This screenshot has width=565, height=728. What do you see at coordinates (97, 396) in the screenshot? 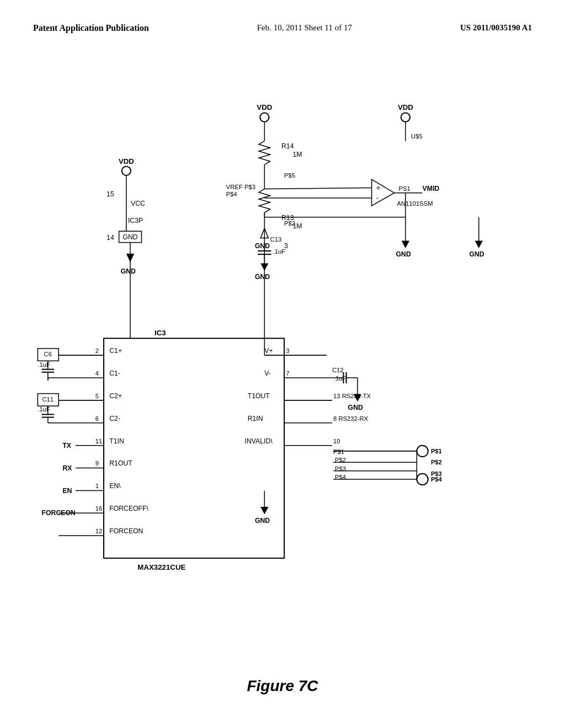
I see `svg-text: 5` at bounding box center [97, 396].